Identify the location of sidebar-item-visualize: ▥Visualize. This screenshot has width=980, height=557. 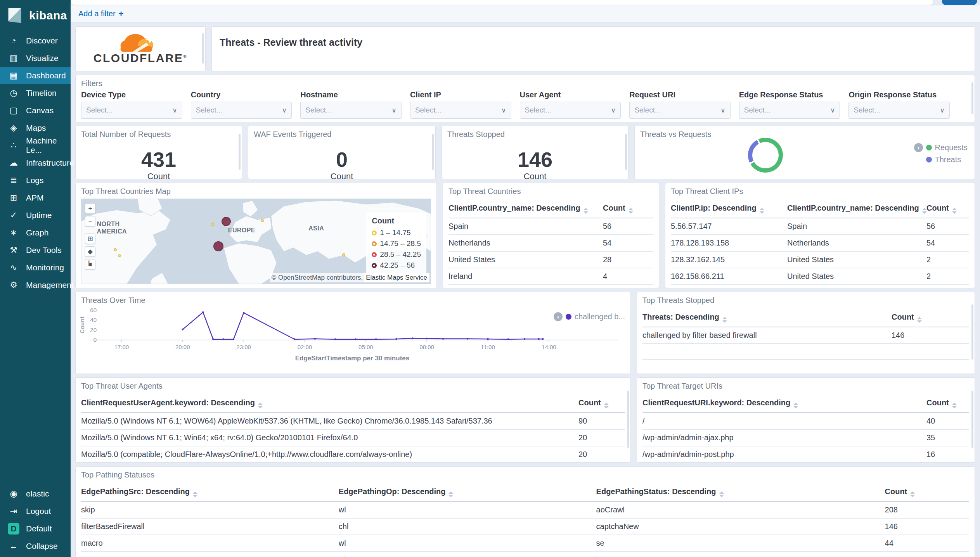
(35, 58).